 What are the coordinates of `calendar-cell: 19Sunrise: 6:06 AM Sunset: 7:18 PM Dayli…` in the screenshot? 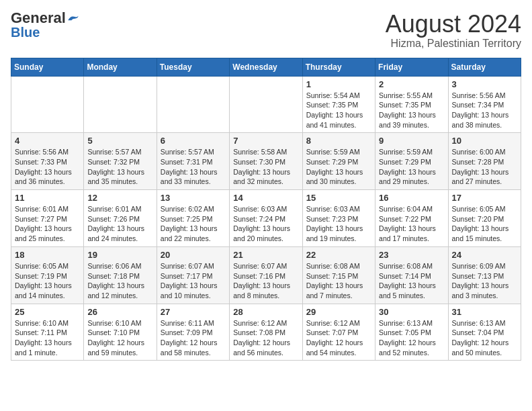 It's located at (120, 275).